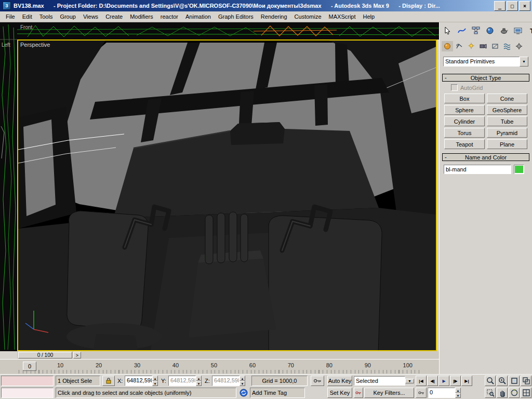  Describe the element at coordinates (512, 6) in the screenshot. I see `maximize-button: □` at that location.